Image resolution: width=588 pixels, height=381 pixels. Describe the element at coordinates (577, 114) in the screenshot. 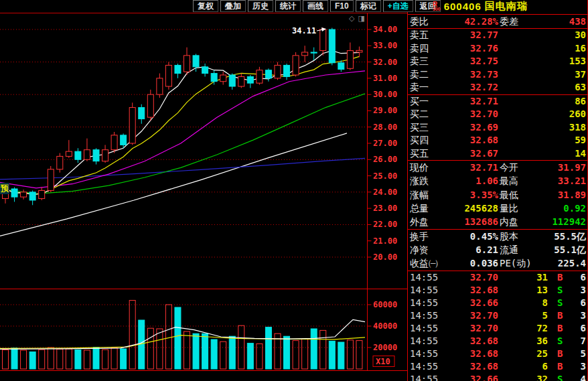

I see `bid-quantity: 260` at that location.